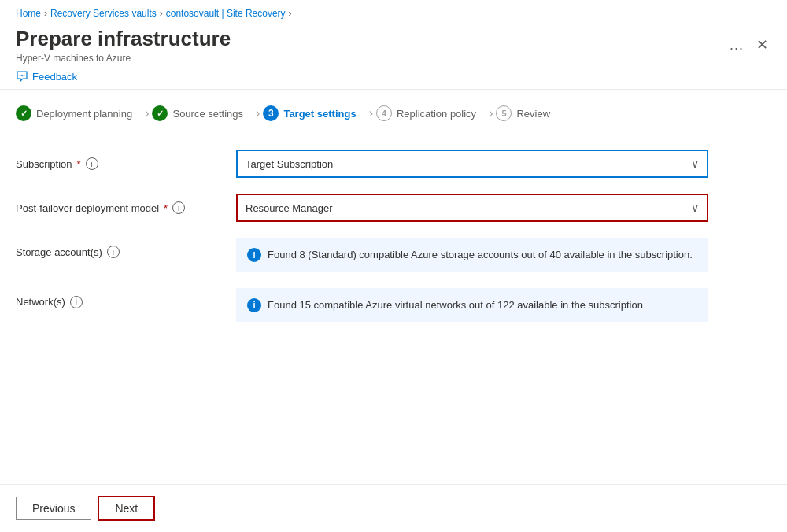  I want to click on breadcrumb-sep1: ›, so click(46, 13).